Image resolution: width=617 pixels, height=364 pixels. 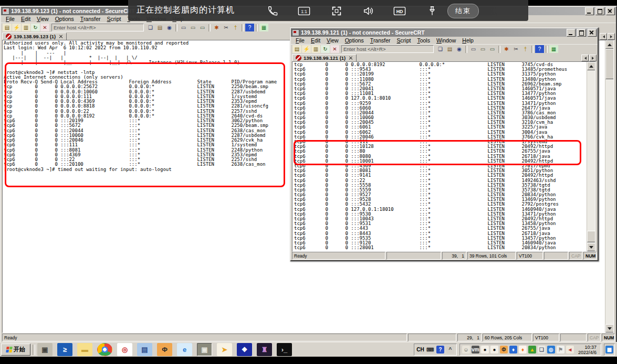 What do you see at coordinates (444, 33) in the screenshot?
I see `titlebar-121: 139.138.99.121 (1) - not connected - Sec…` at bounding box center [444, 33].